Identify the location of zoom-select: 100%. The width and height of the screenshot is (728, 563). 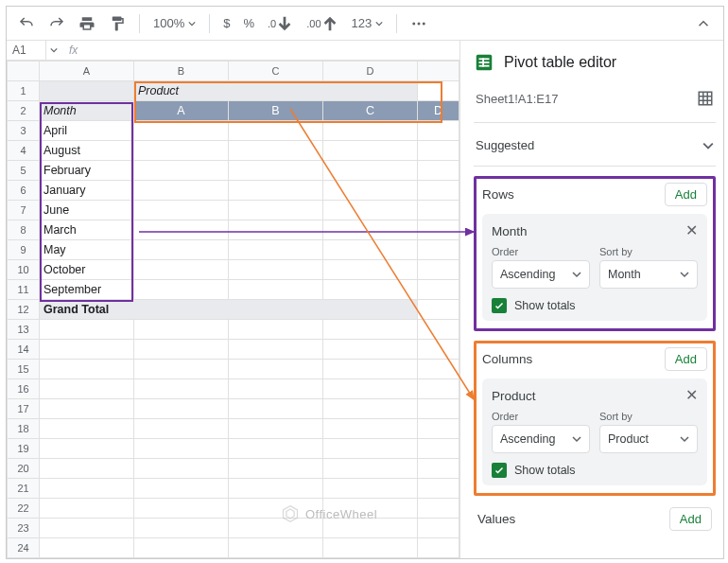
(174, 23).